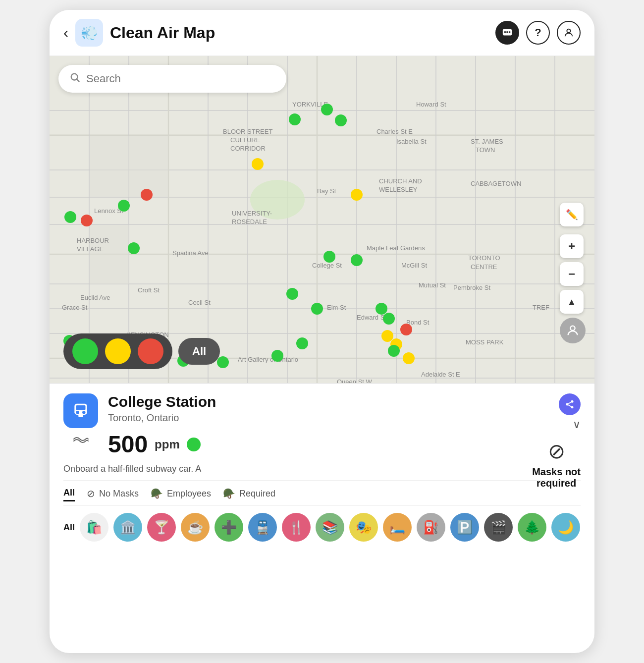 The height and width of the screenshot is (663, 644). Describe the element at coordinates (569, 33) in the screenshot. I see `user-button` at that location.